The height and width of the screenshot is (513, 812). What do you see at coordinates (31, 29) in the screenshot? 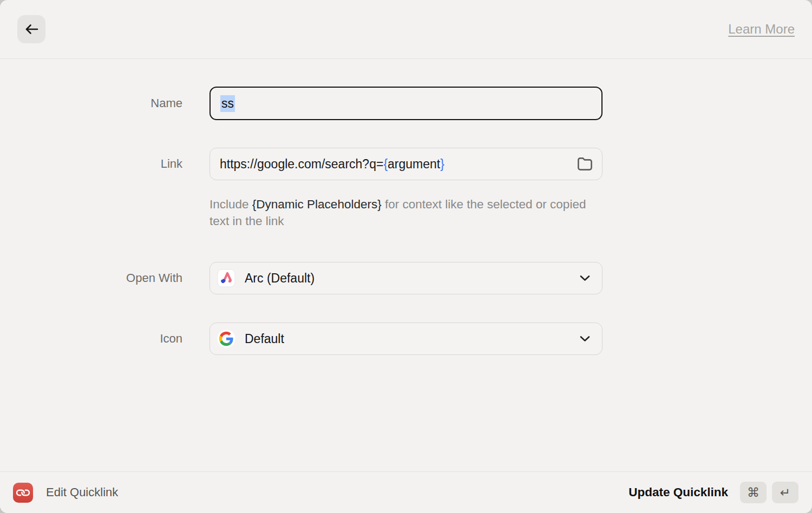
I see `back-button` at bounding box center [31, 29].